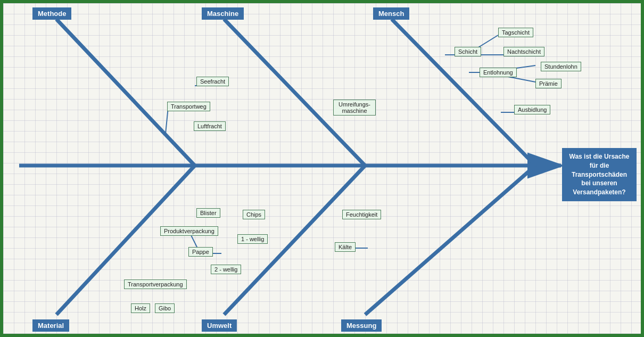  What do you see at coordinates (548, 84) in the screenshot?
I see `label-praemie: Prämie` at bounding box center [548, 84].